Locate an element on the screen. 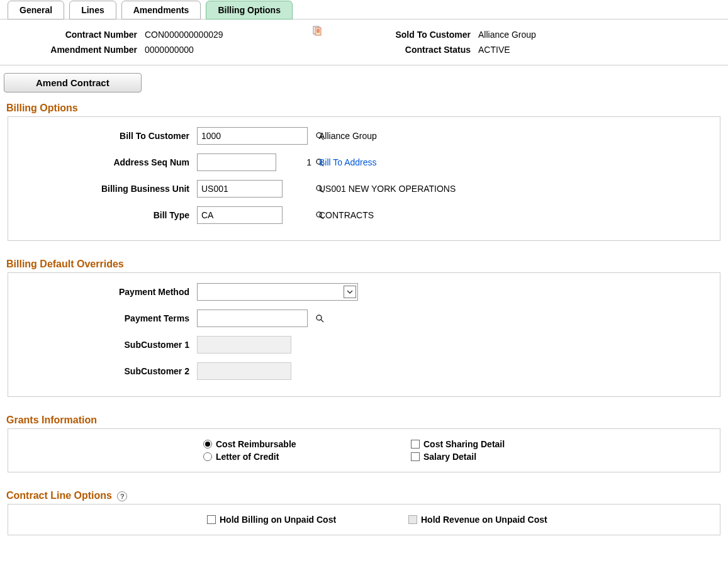 This screenshot has height=580, width=728. payment-terms-input is located at coordinates (257, 318).